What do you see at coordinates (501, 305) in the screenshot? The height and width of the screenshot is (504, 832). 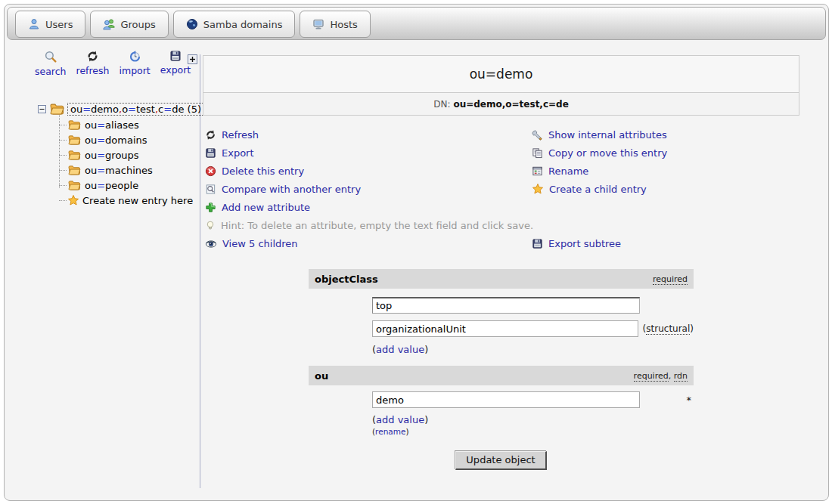 I see `attribute-value-row` at bounding box center [501, 305].